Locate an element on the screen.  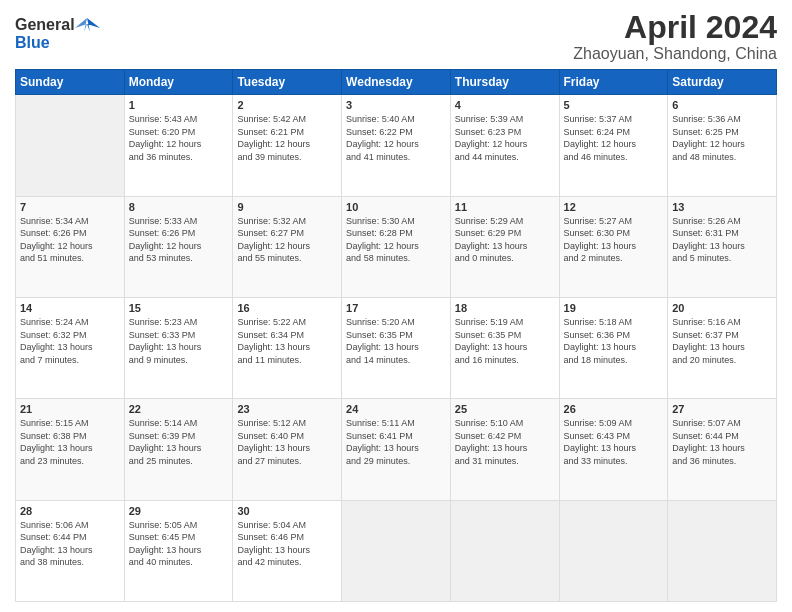
table-row: 14Sunrise: 5:24 AM Sunset: 6:32 PM Dayli… is located at coordinates (70, 348).